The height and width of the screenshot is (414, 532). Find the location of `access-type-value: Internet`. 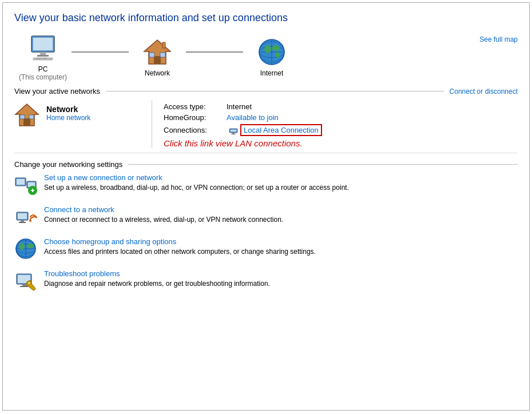

access-type-value: Internet is located at coordinates (239, 106).